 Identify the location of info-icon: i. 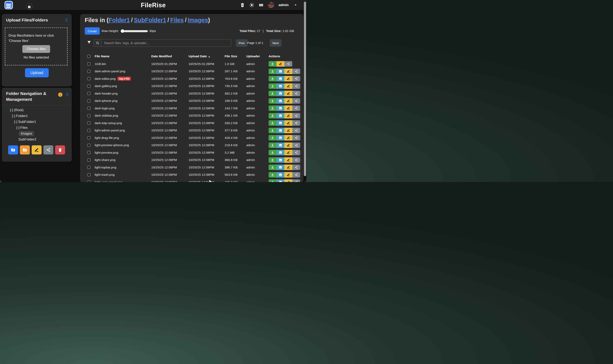
(60, 95).